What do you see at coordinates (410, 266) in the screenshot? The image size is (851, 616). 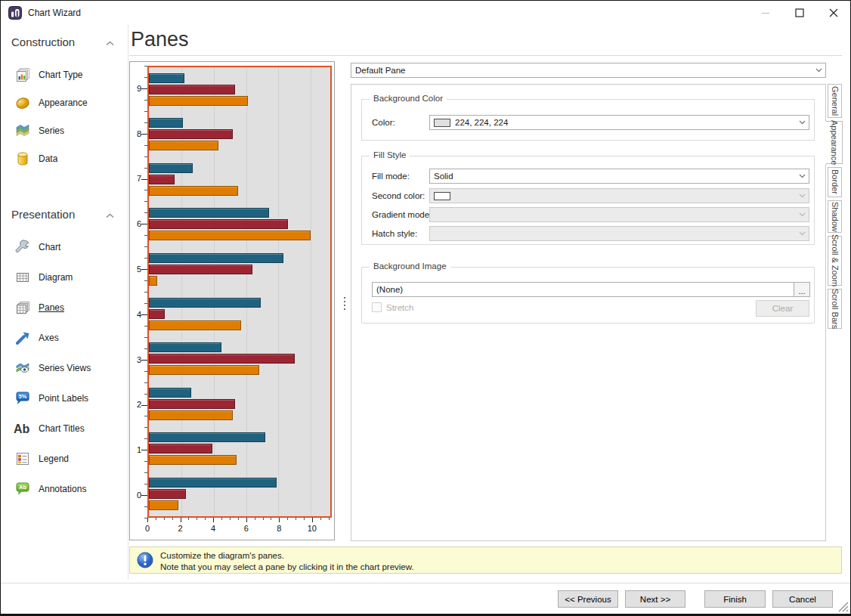 I see `group-background-image-title: Background Image` at bounding box center [410, 266].